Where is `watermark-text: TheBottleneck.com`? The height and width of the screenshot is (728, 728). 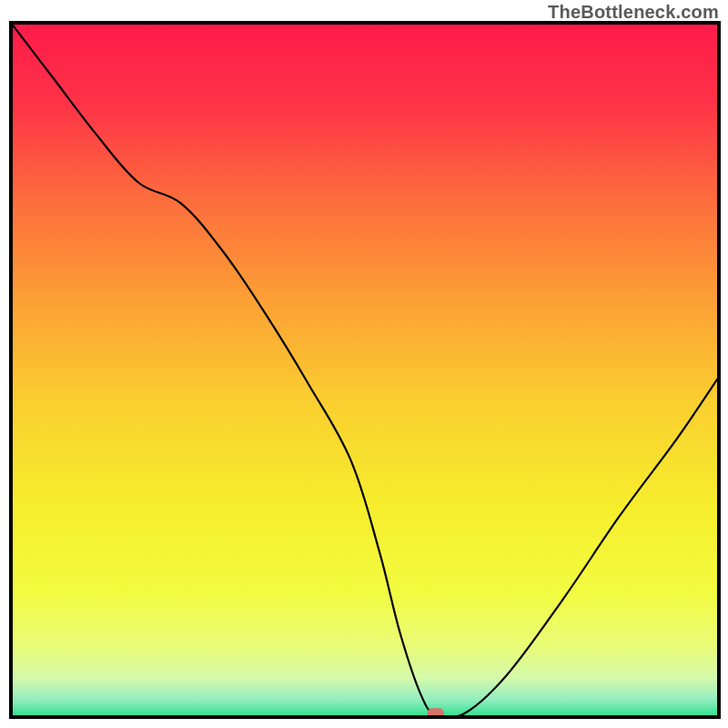 watermark-text: TheBottleneck.com is located at coordinates (633, 13).